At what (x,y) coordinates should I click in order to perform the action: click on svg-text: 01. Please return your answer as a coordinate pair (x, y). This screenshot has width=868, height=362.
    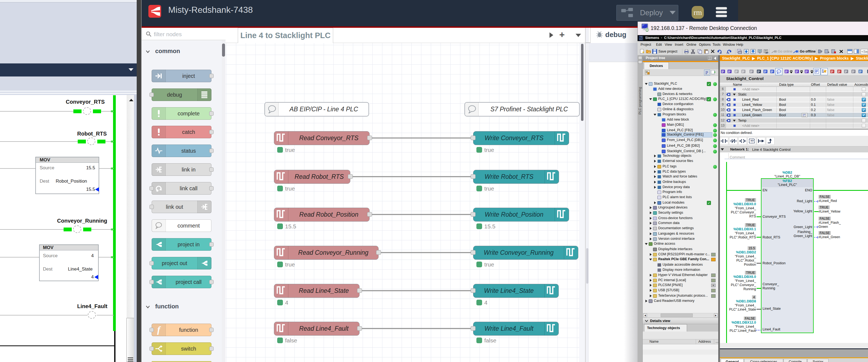
    Looking at the image, I should click on (740, 53).